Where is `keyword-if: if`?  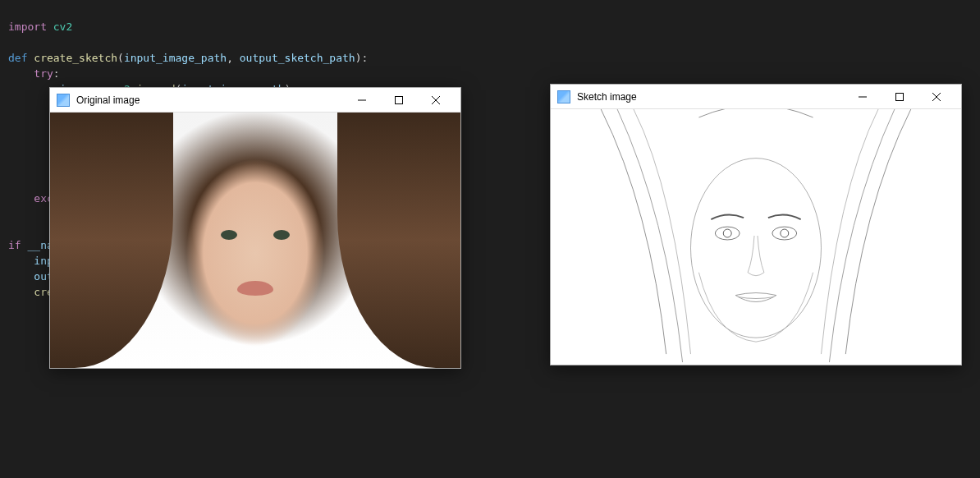 keyword-if: if is located at coordinates (15, 245).